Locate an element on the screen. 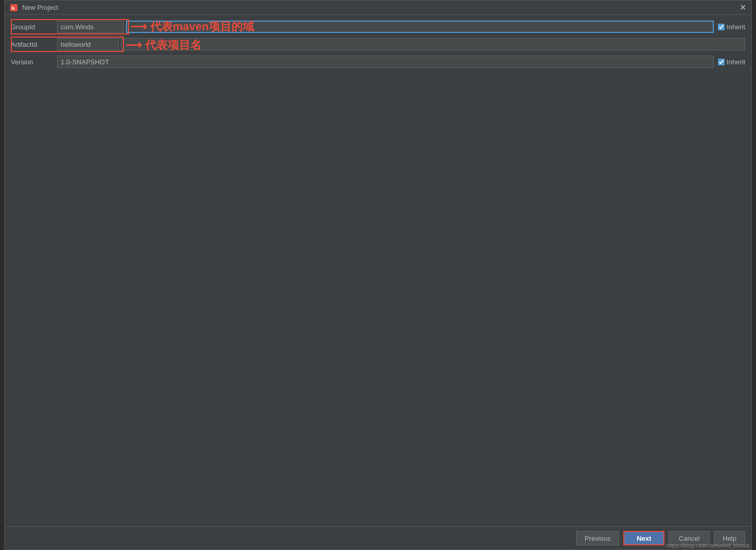 This screenshot has width=756, height=550. close-button: ✕ is located at coordinates (743, 8).